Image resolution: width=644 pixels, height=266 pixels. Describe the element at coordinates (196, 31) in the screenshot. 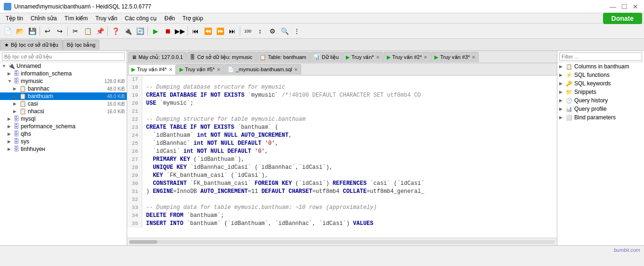

I see `toolbar-first: ⏮` at that location.